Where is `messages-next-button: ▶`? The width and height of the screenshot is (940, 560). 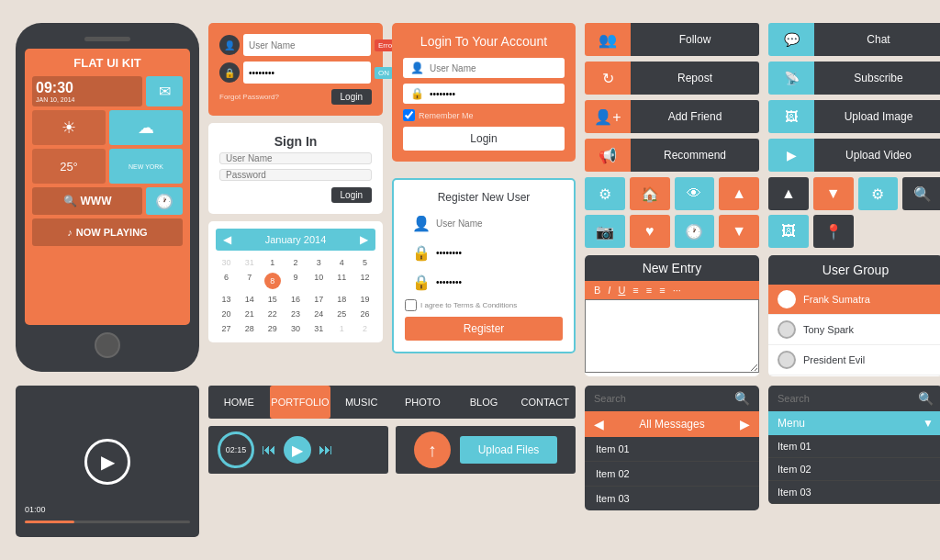
messages-next-button: ▶ is located at coordinates (745, 424).